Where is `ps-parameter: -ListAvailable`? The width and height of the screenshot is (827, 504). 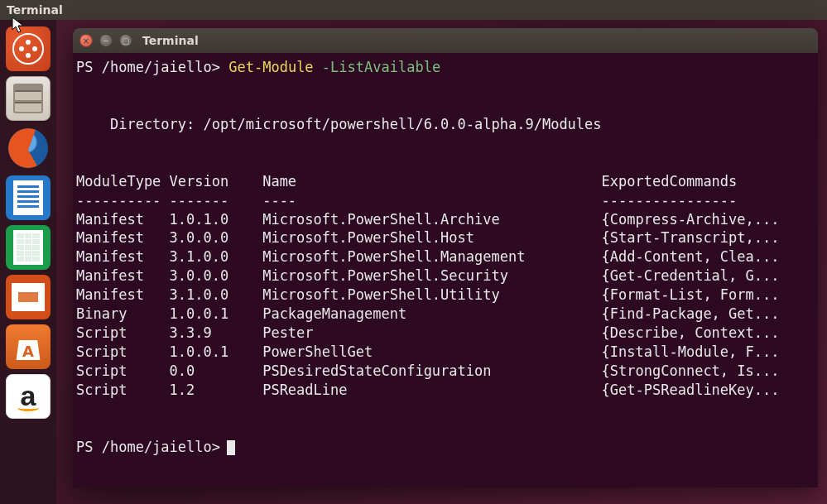 ps-parameter: -ListAvailable is located at coordinates (381, 67).